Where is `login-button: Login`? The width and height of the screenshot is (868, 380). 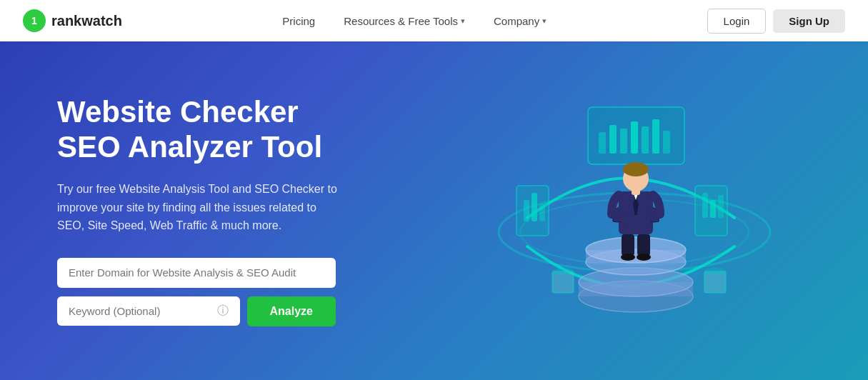 login-button: Login is located at coordinates (737, 21).